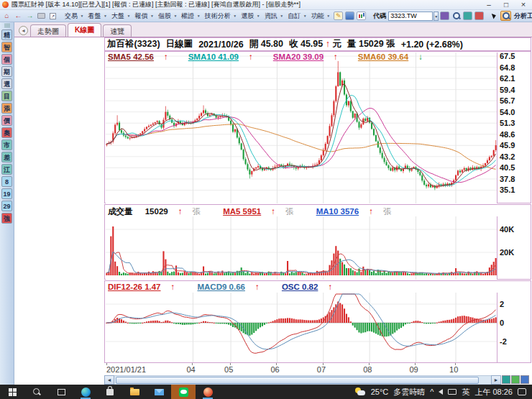 Image resolution: width=532 pixels, height=399 pixels. What do you see at coordinates (7, 72) in the screenshot?
I see `sidebar-item: 期` at bounding box center [7, 72].